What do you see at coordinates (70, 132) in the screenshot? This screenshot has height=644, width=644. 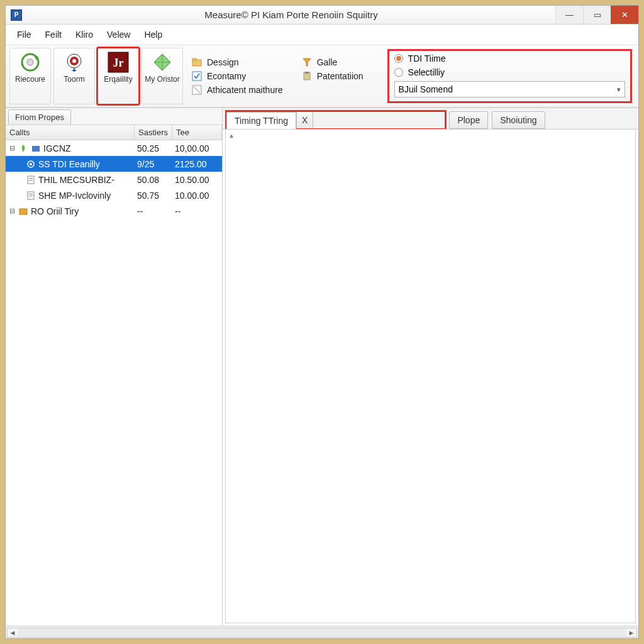 I see `header-callts: Callts` at bounding box center [70, 132].